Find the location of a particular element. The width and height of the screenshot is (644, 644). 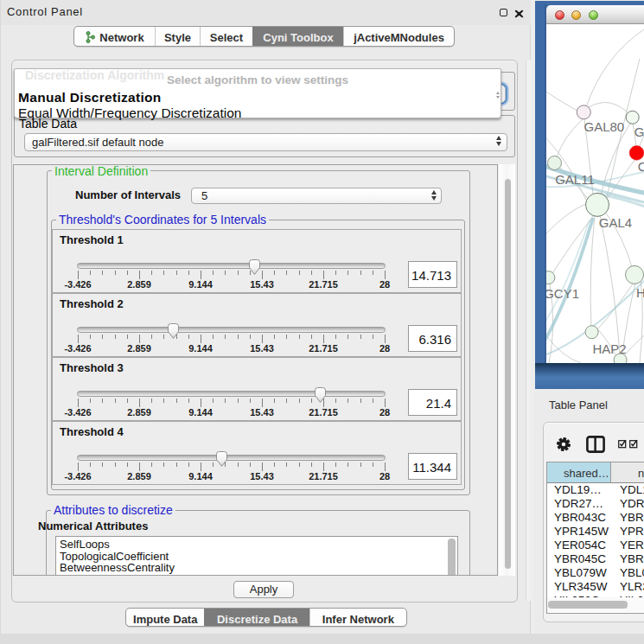

svg-text: C is located at coordinates (641, 166).